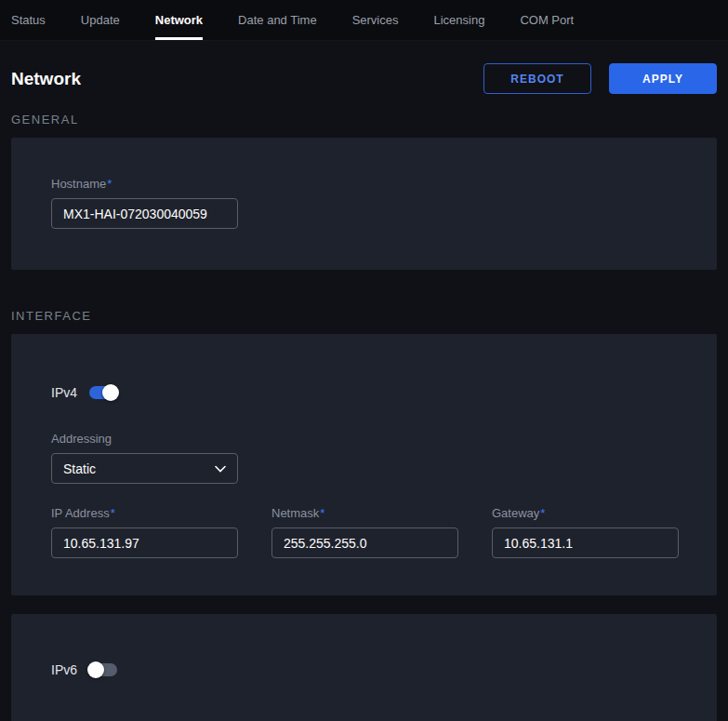 The height and width of the screenshot is (721, 728). Describe the element at coordinates (364, 316) in the screenshot. I see `section-interface-title: INTERFACE` at that location.